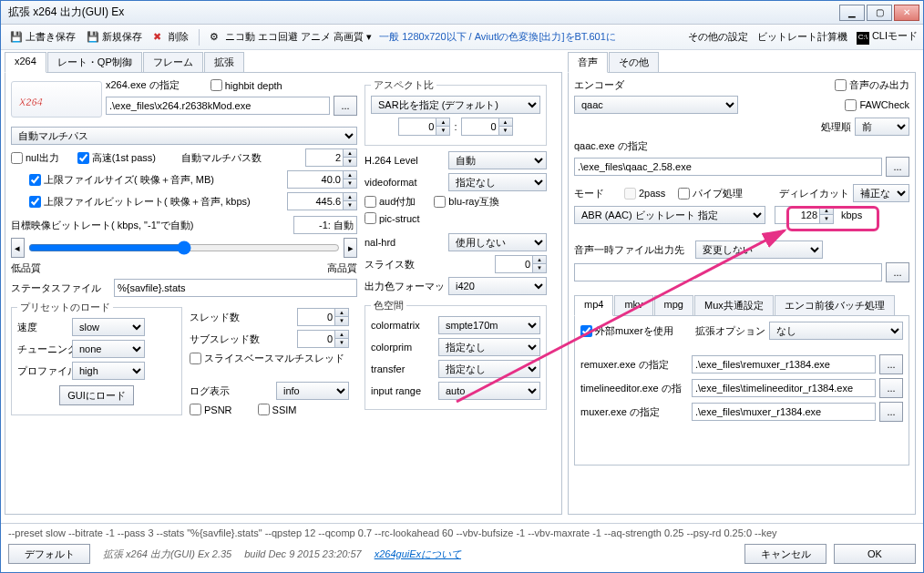 This screenshot has width=924, height=573. What do you see at coordinates (264, 410) in the screenshot?
I see `ssim-checkbox` at bounding box center [264, 410].